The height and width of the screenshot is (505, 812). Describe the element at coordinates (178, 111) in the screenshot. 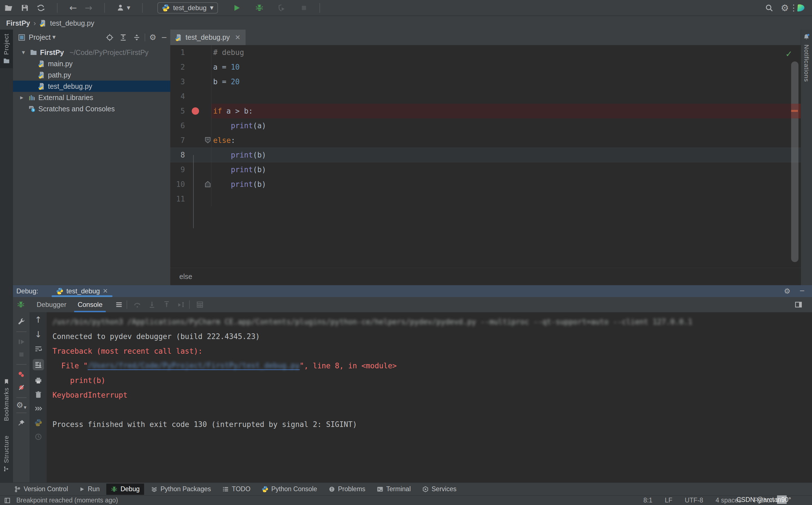

I see `line-number: 5` at that location.